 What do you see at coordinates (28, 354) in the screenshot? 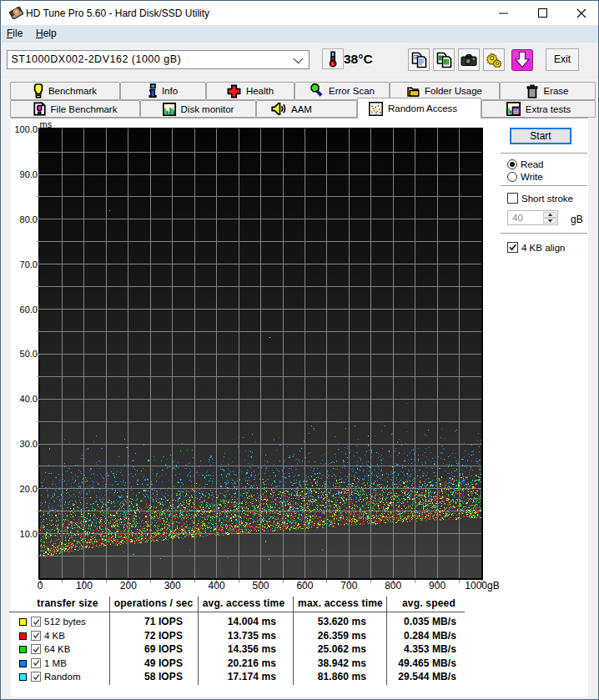
I see `svg-text: 50.0` at bounding box center [28, 354].